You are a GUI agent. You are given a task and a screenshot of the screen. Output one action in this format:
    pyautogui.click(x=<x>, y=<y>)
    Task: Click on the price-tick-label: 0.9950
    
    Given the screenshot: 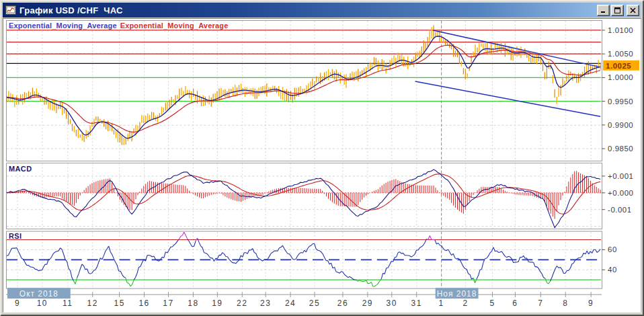 What is the action you would take?
    pyautogui.click(x=620, y=102)
    